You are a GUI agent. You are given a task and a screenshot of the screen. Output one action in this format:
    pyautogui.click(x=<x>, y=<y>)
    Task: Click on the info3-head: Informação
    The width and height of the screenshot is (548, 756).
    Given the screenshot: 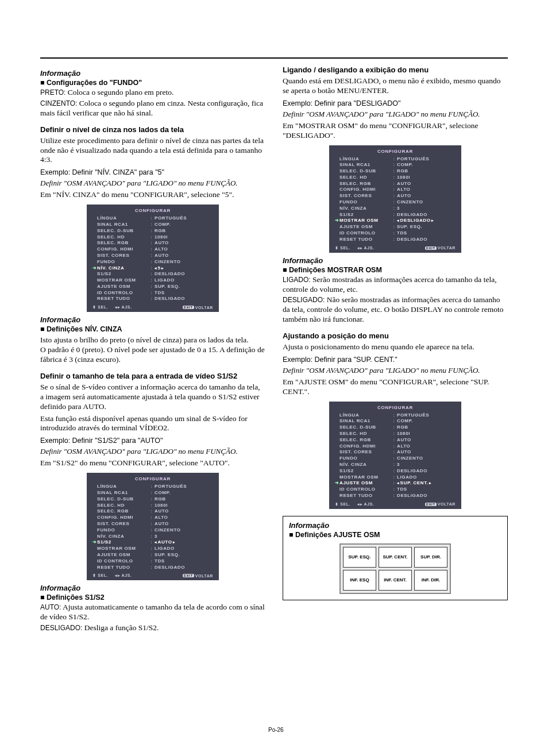 What is the action you would take?
    pyautogui.click(x=153, y=588)
    